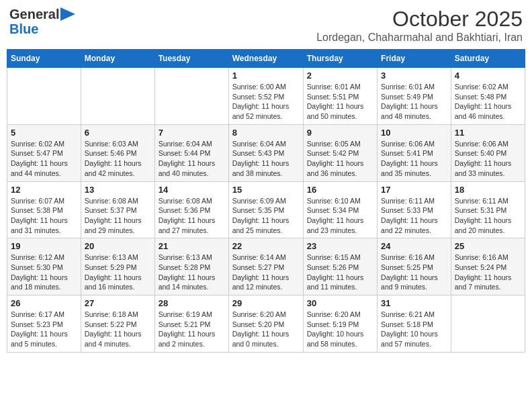 Image resolution: width=532 pixels, height=411 pixels. Describe the element at coordinates (266, 210) in the screenshot. I see `calendar-week-row: 12Sunrise: 6:07 AMSunset: 5:38 PMDayligh…` at that location.